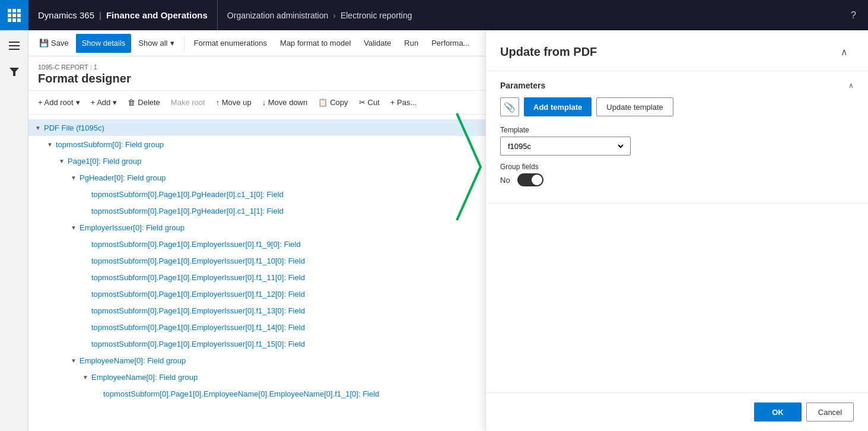 The height and width of the screenshot is (431, 868). Describe the element at coordinates (830, 412) in the screenshot. I see `cancel-label: Cancel` at that location.